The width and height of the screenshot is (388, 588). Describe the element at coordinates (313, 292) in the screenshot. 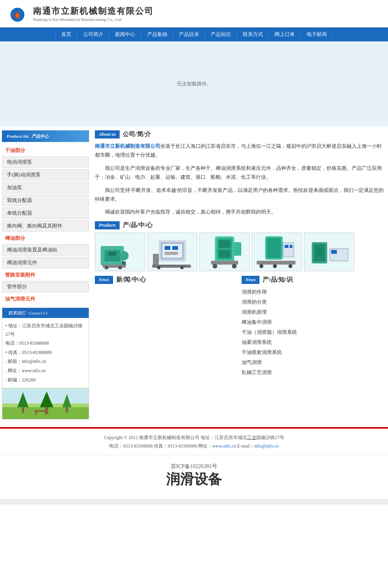

I see `knowledge-item: 润滑的作用` at that location.